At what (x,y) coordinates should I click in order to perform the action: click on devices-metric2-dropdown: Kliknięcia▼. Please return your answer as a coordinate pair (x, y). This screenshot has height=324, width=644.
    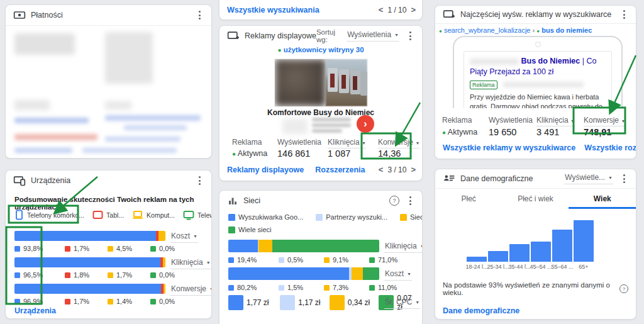
    Looking at the image, I should click on (191, 264).